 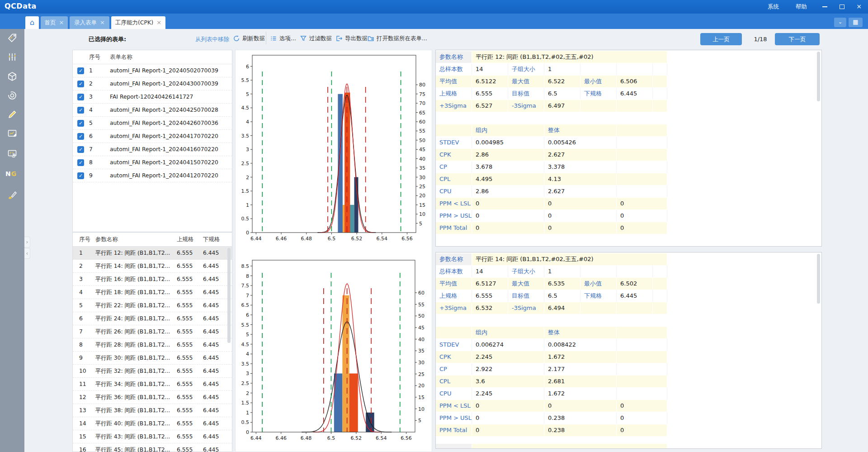 What do you see at coordinates (773, 7) in the screenshot?
I see `menu-system: 系统` at bounding box center [773, 7].